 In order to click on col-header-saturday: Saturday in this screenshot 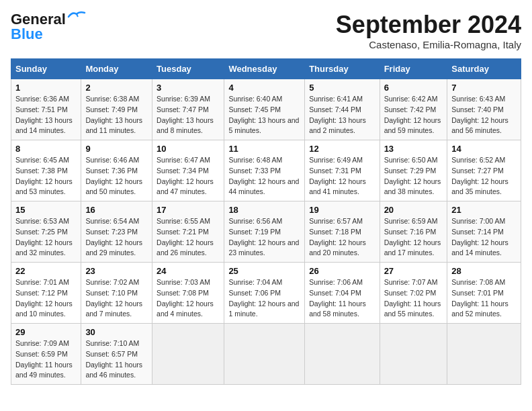, I will do `click(484, 69)`.